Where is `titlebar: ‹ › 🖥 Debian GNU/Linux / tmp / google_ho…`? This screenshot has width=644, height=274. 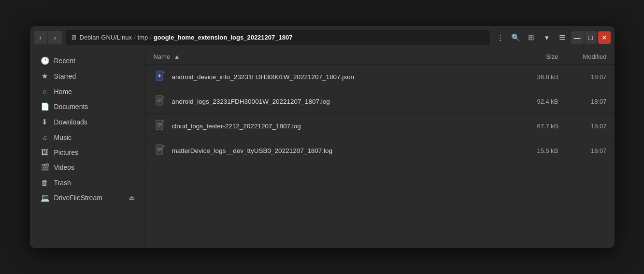
titlebar: ‹ › 🖥 Debian GNU/Linux / tmp / google_ho… is located at coordinates (322, 38).